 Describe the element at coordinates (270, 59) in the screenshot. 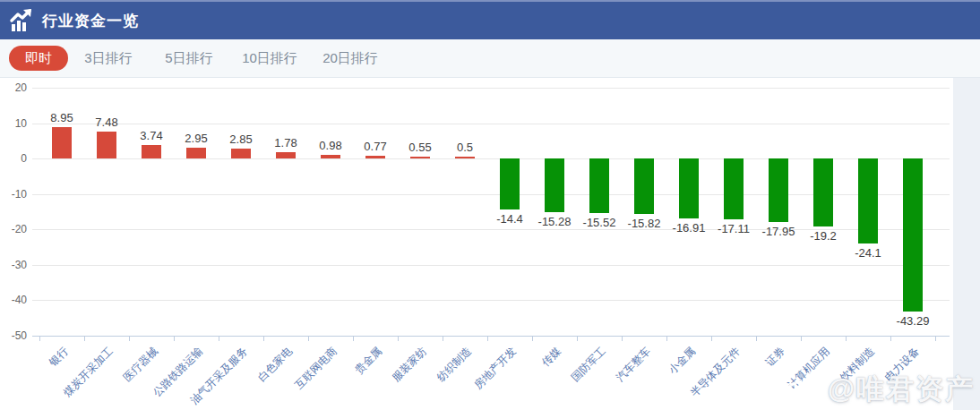

I see `tab-3: 10日排行` at that location.